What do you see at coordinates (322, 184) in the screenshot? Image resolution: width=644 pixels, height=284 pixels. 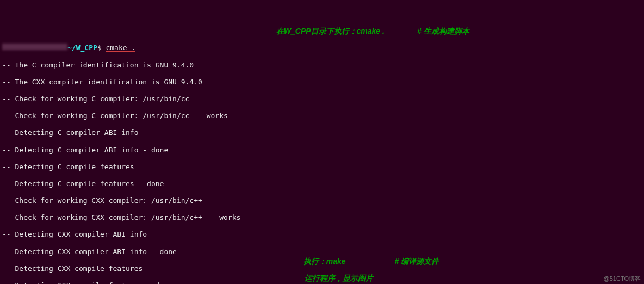 I see `output-line: -- Detecting C compile features - done` at bounding box center [322, 184].